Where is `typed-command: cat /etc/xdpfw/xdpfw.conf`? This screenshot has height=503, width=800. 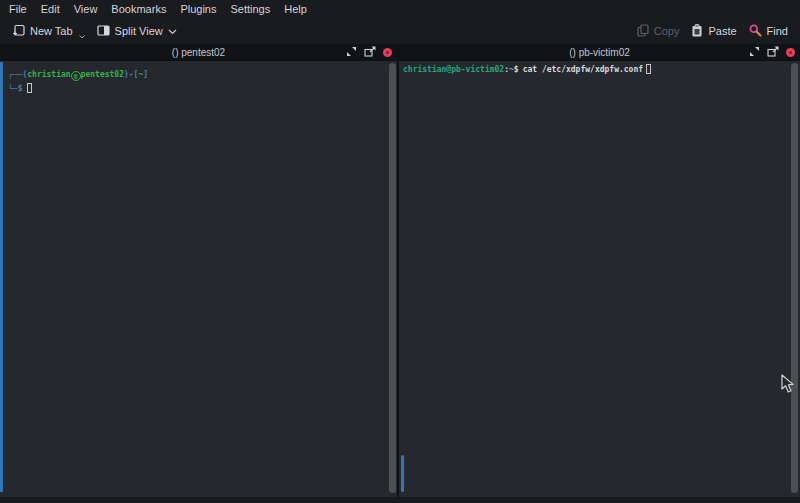 typed-command: cat /etc/xdpfw/xdpfw.conf is located at coordinates (583, 70).